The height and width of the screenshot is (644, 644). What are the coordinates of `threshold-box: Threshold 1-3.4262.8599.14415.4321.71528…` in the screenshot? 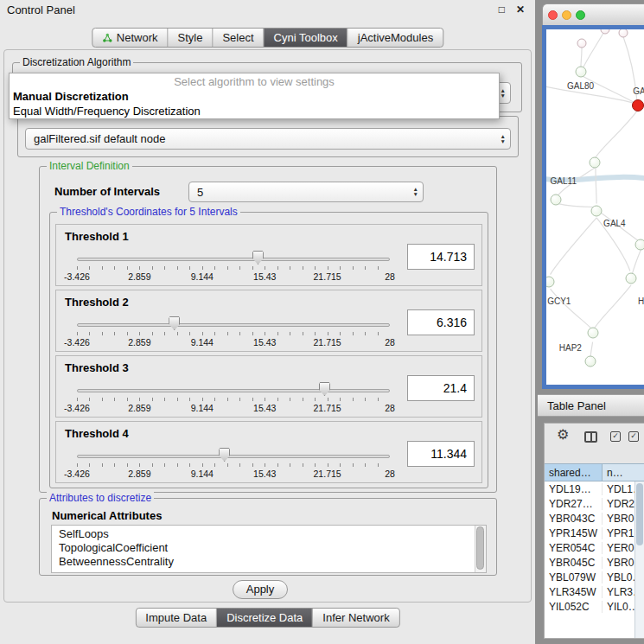 It's located at (269, 255).